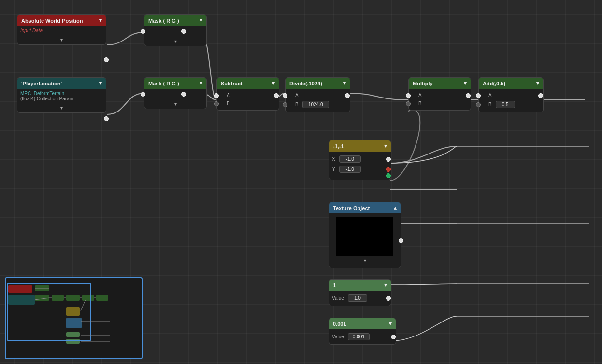  What do you see at coordinates (297, 96) in the screenshot?
I see `label-a-divide: A` at bounding box center [297, 96].